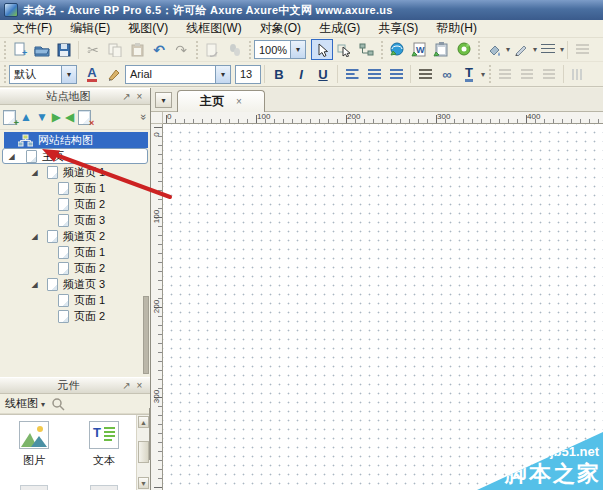 This screenshot has width=603, height=490. I want to click on page-arrow-button, so click(212, 50).